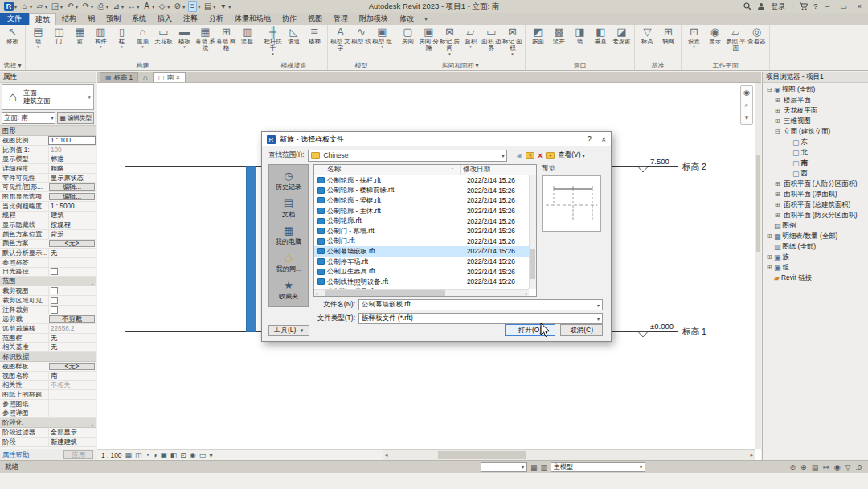 Image resolution: width=868 pixels, height=489 pixels. Describe the element at coordinates (481, 318) in the screenshot. I see `filetype-select: 族样板文件 (*.rft)▾` at that location.